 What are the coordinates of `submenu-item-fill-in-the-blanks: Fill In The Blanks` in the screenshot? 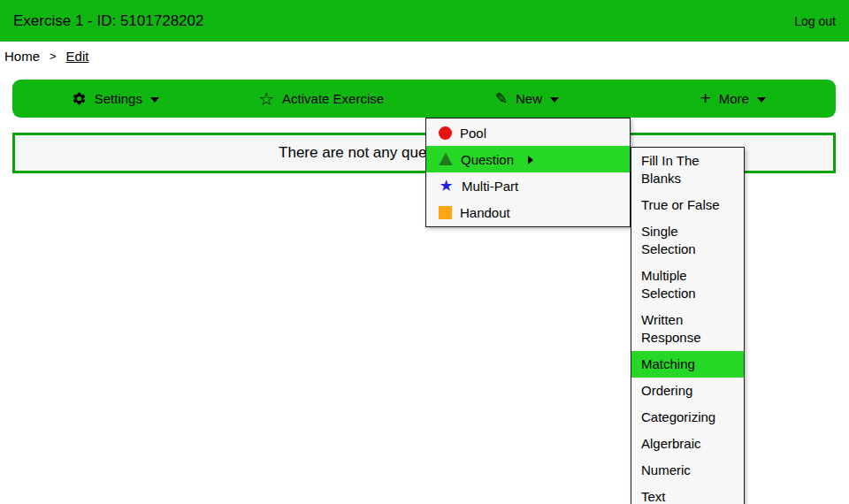 It's located at (688, 170).